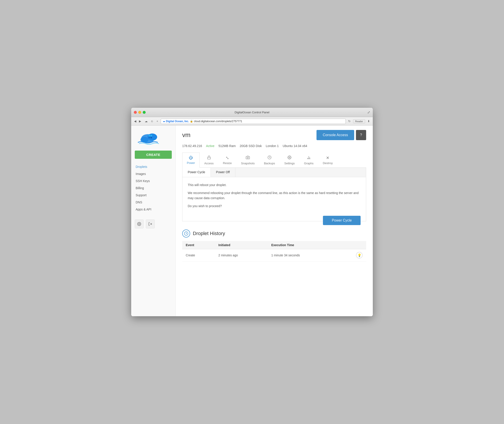 The image size is (504, 424). Describe the element at coordinates (328, 163) in the screenshot. I see `tab-destroy-label: Destroy` at that location.